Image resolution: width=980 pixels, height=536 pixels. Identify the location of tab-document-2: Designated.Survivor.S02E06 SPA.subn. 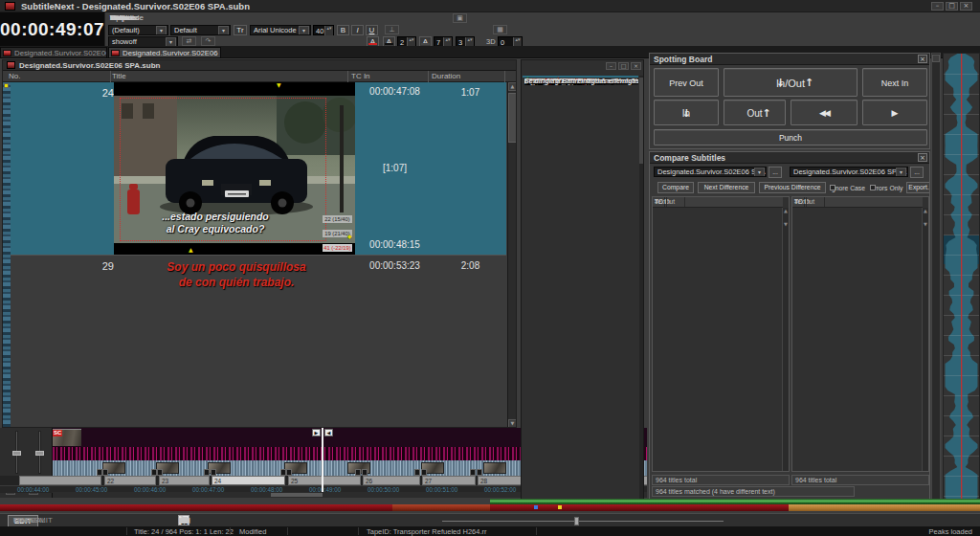
(165, 53).